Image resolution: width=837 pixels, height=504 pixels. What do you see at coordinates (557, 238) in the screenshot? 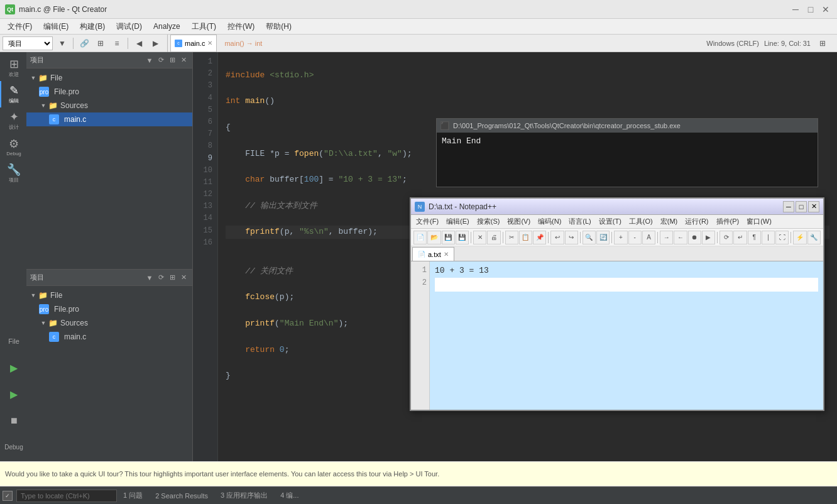
I see `npp-undo: ↩` at bounding box center [557, 238].